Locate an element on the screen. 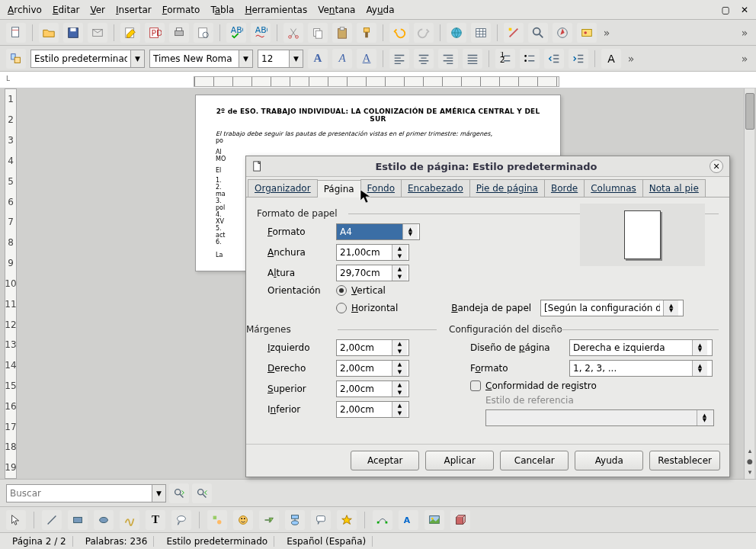  align-center-button is located at coordinates (424, 59).